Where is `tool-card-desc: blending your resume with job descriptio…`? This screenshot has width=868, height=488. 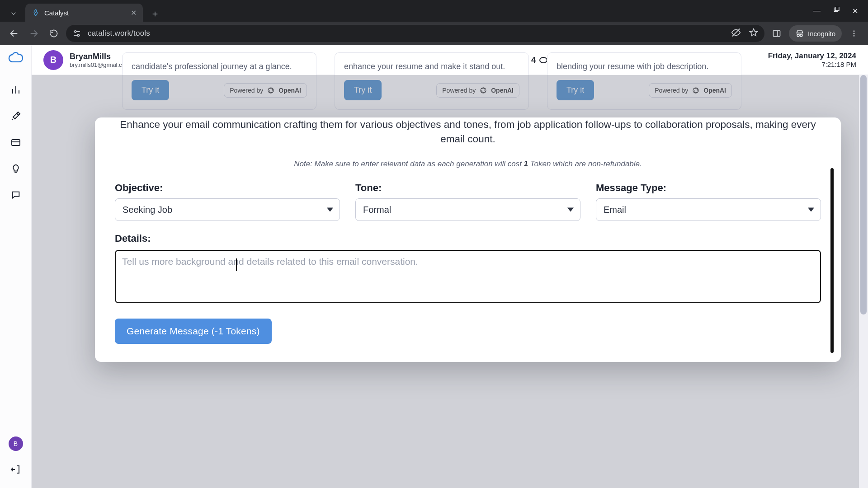
tool-card-desc: blending your resume with job descriptio… is located at coordinates (644, 66).